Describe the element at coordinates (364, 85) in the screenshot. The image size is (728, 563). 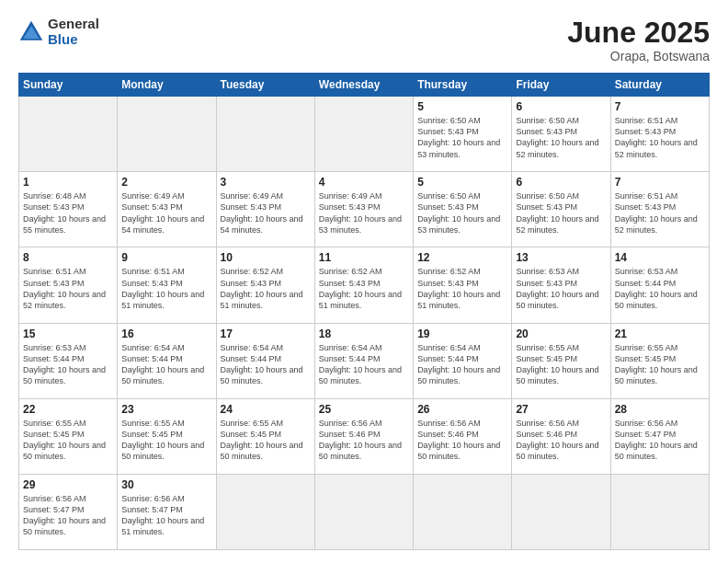
I see `weekday-header-wednesday: Wednesday` at that location.